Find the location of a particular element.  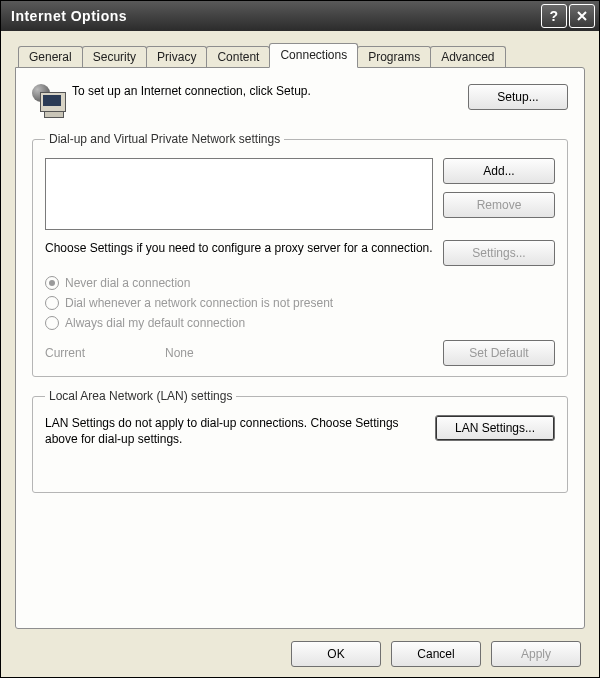

help-button: ? is located at coordinates (554, 16).